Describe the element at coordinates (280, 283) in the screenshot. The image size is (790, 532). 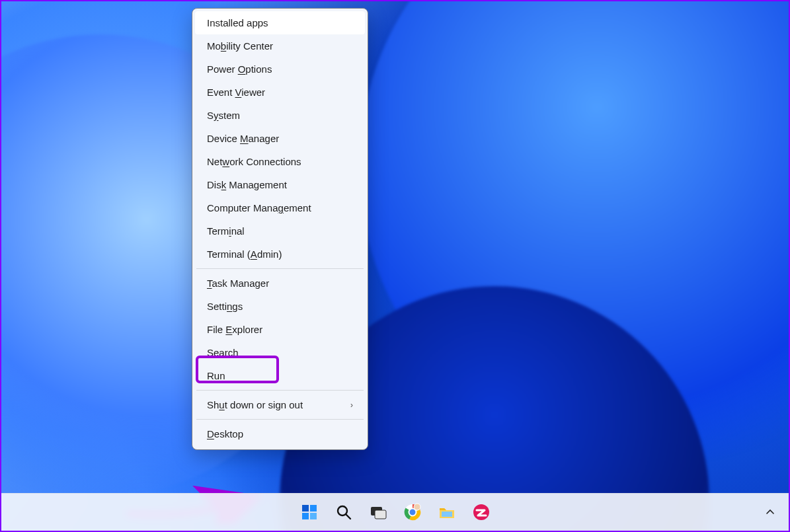
I see `menu-item-task-manager: Task Manager` at that location.